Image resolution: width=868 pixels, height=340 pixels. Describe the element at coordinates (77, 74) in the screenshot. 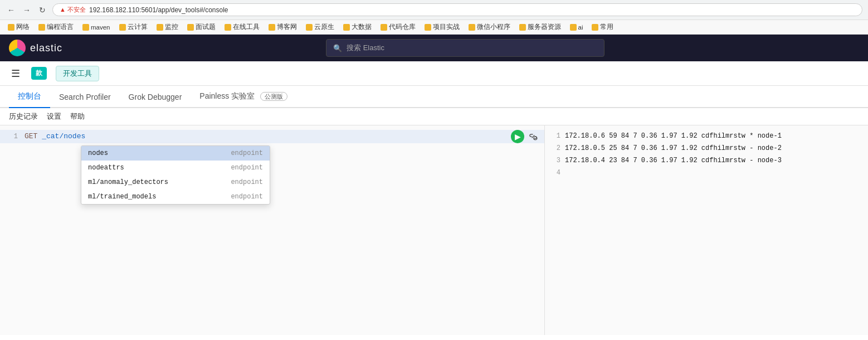

I see `dev-tools-button: 开发工具` at that location.